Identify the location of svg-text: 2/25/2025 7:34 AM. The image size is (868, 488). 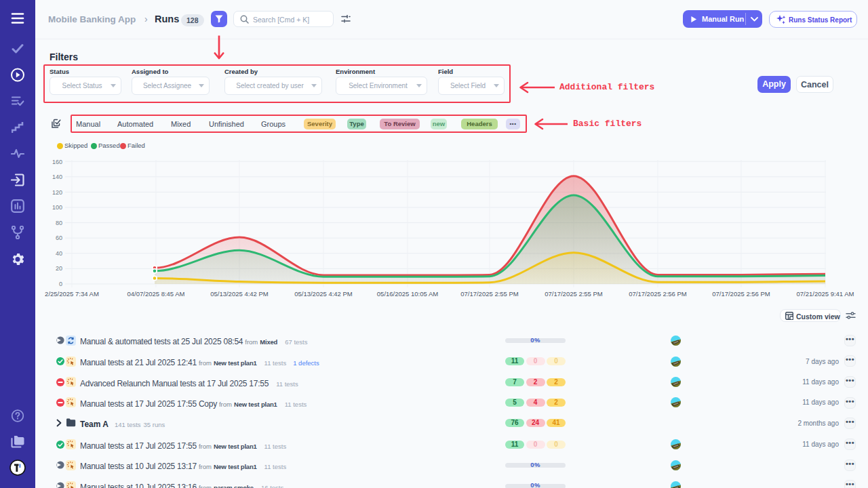
(72, 294).